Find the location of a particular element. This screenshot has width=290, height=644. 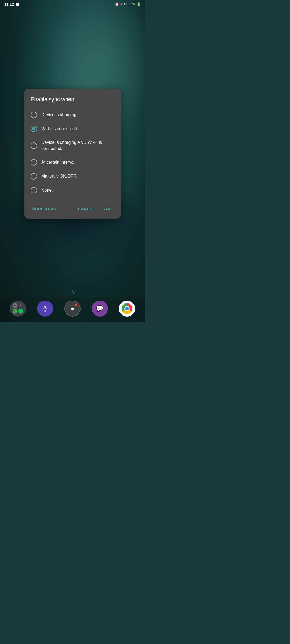

option-charging-label: Device is charging. is located at coordinates (60, 115).